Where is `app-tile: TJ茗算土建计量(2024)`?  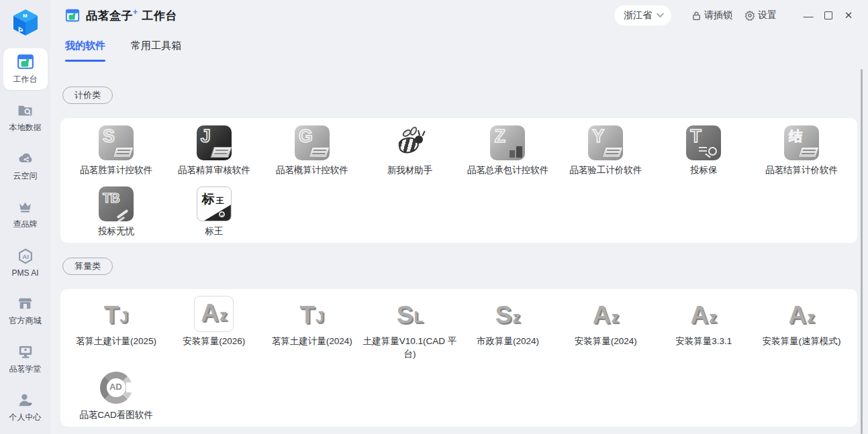
app-tile: TJ茗算土建计量(2024) is located at coordinates (312, 327).